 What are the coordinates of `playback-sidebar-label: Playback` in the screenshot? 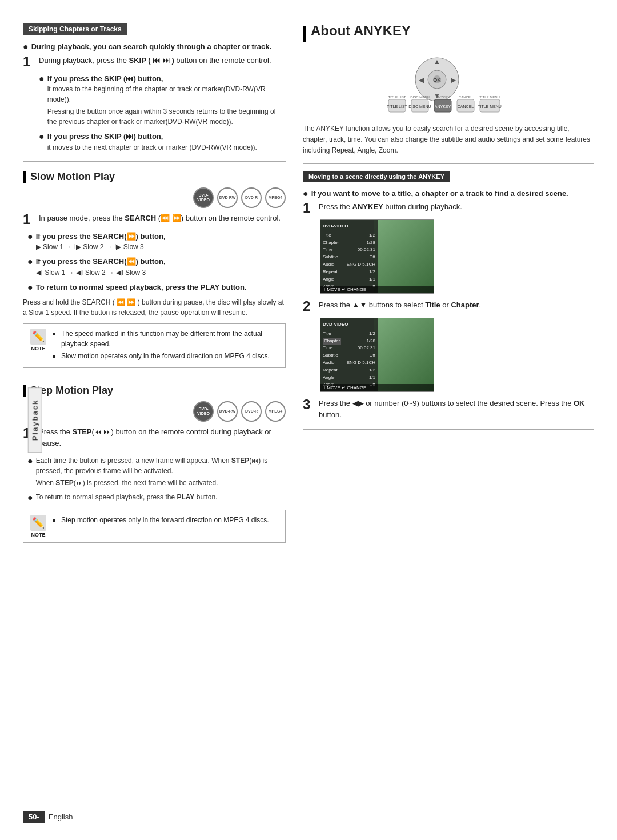 It's located at (35, 420).